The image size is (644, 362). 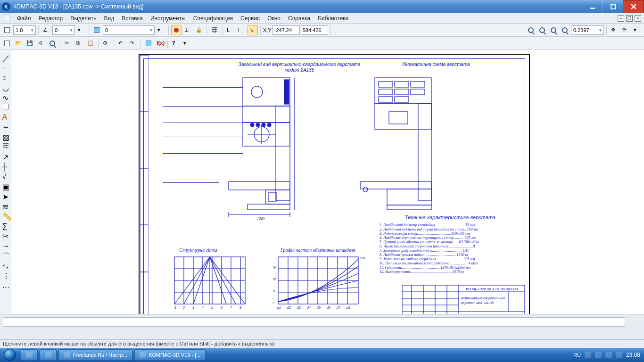 What do you see at coordinates (6, 77) in the screenshot?
I see `geom-circle-tool: ○` at bounding box center [6, 77].